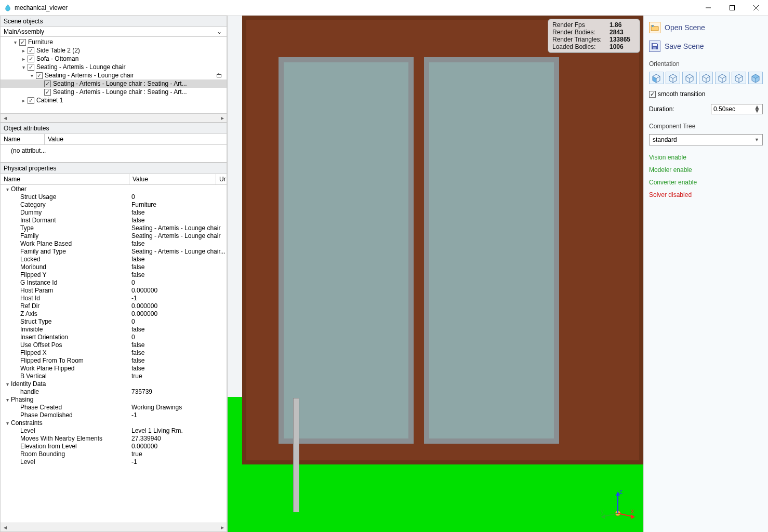  I want to click on property-row: Moves With Nearby Elements27.339940, so click(113, 438).